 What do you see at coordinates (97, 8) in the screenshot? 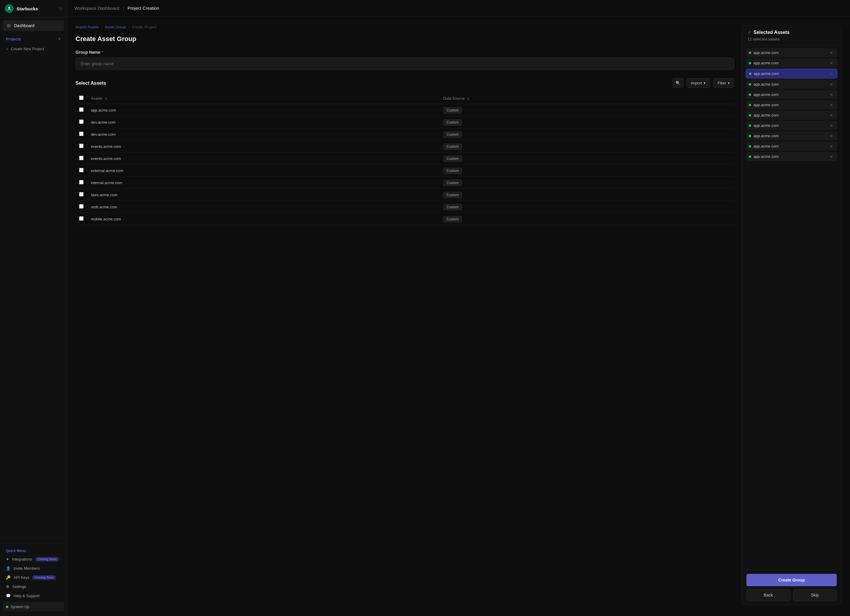
I see `breadcrumb-workspace: Workspace Dashboard` at bounding box center [97, 8].